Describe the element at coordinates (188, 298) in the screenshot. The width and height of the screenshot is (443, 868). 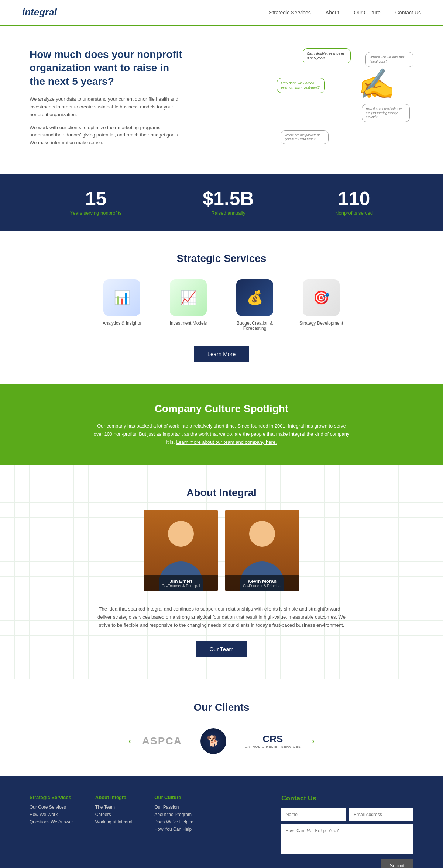
I see `investment-icon: 📈` at that location.